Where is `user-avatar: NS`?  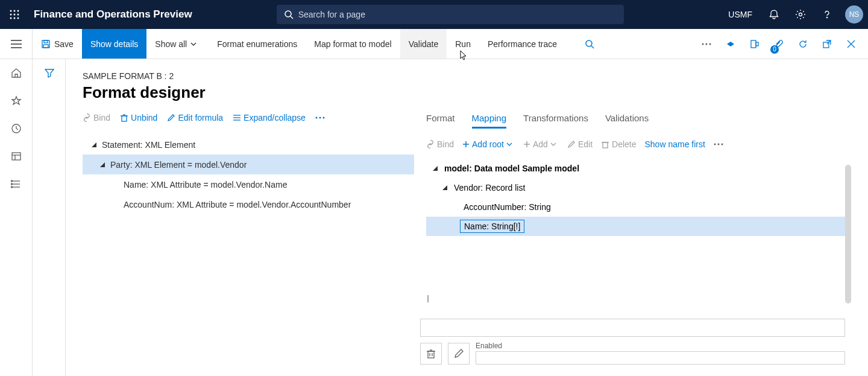 user-avatar: NS is located at coordinates (854, 14).